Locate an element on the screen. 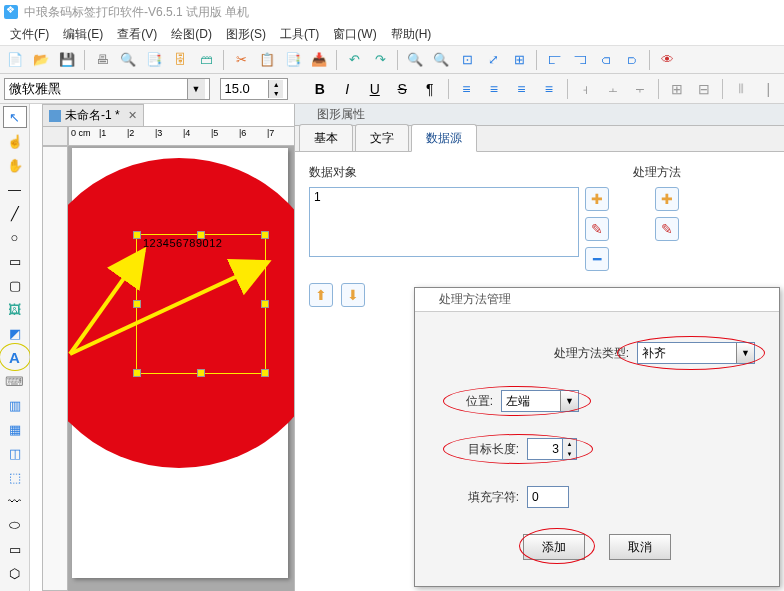 The width and height of the screenshot is (784, 591). cancel-button: 取消 is located at coordinates (640, 547).